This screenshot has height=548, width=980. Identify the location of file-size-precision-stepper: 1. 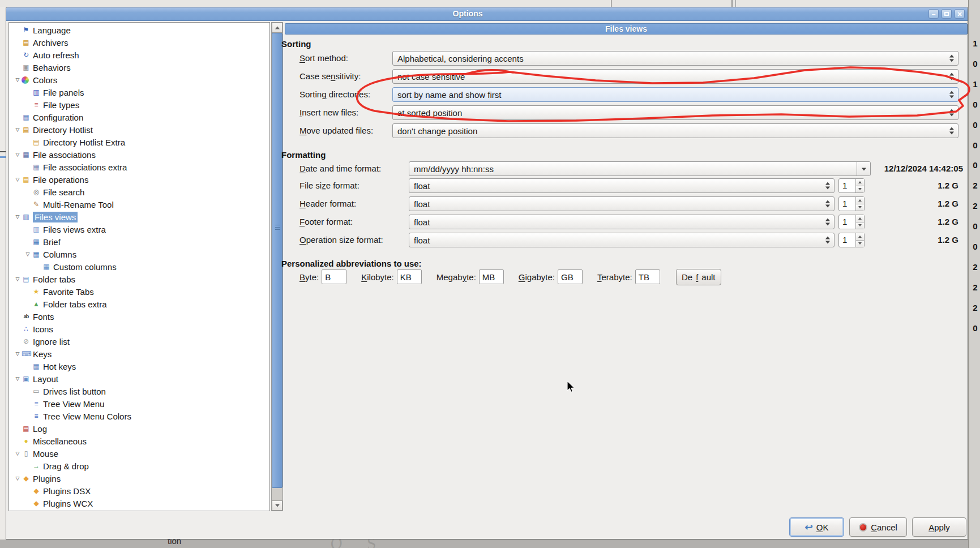
(851, 186).